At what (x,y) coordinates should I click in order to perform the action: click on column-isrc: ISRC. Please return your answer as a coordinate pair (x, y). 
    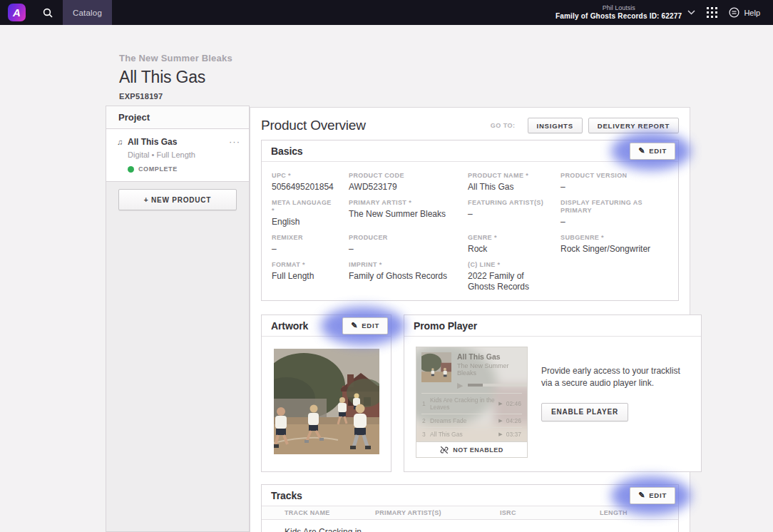
    Looking at the image, I should click on (550, 513).